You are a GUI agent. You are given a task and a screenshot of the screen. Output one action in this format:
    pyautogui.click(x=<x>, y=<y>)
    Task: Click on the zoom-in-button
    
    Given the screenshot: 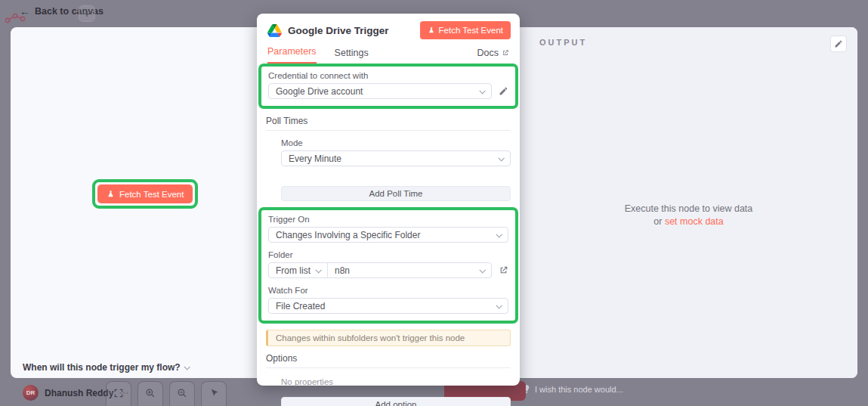 What is the action you would take?
    pyautogui.click(x=150, y=393)
    